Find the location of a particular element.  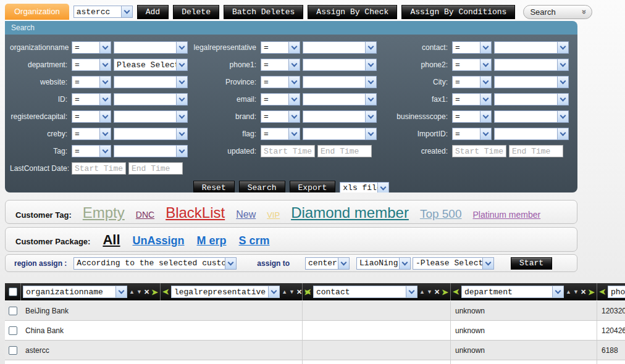

tag-link-blacklist: BlackList is located at coordinates (195, 213).